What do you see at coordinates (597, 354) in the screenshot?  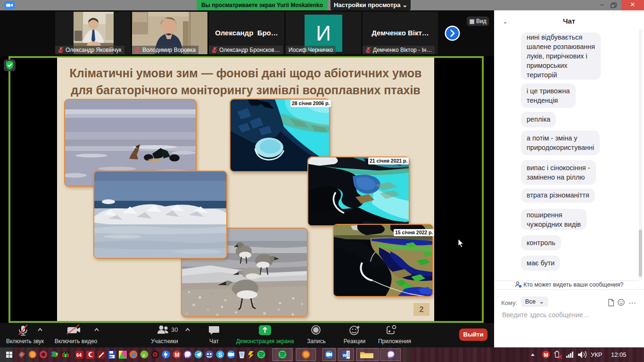 I see `svg-text: УКР` at bounding box center [597, 354].